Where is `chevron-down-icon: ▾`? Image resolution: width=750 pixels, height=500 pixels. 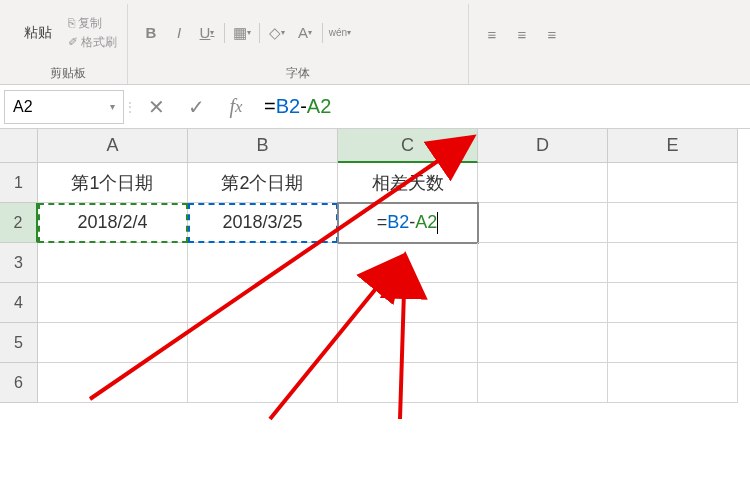 chevron-down-icon: ▾ is located at coordinates (112, 106).